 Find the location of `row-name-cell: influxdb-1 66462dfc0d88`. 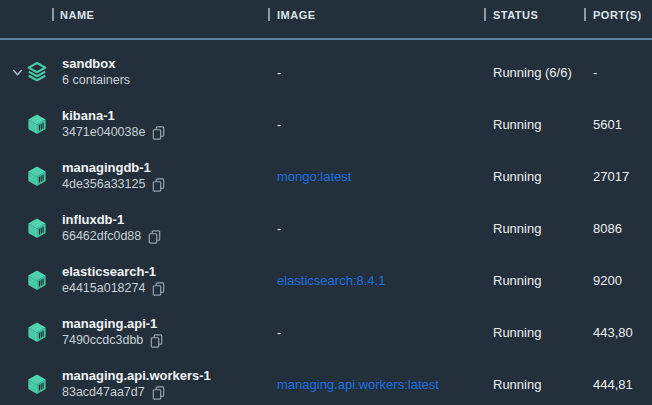

row-name-cell: influxdb-1 66462dfc0d88 is located at coordinates (170, 228).